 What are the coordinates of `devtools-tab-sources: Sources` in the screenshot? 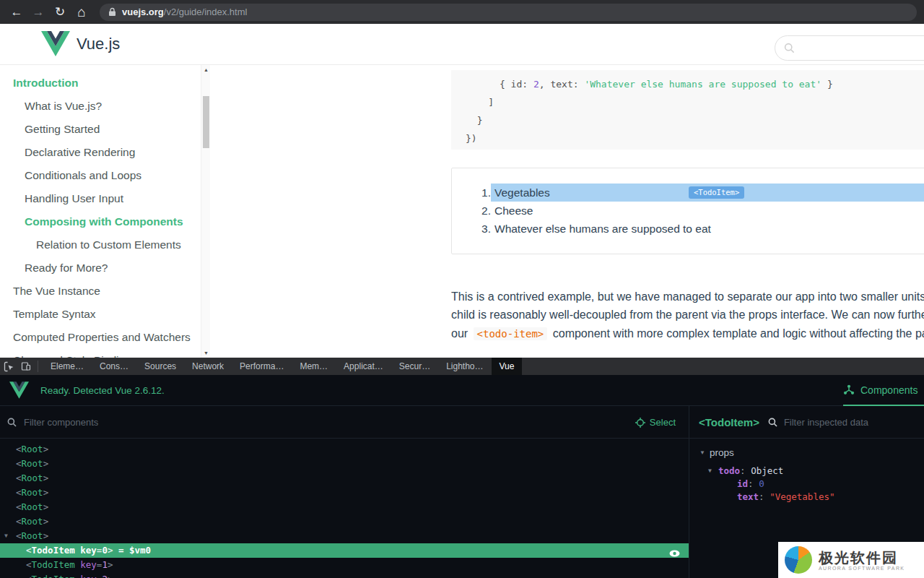 It's located at (160, 366).